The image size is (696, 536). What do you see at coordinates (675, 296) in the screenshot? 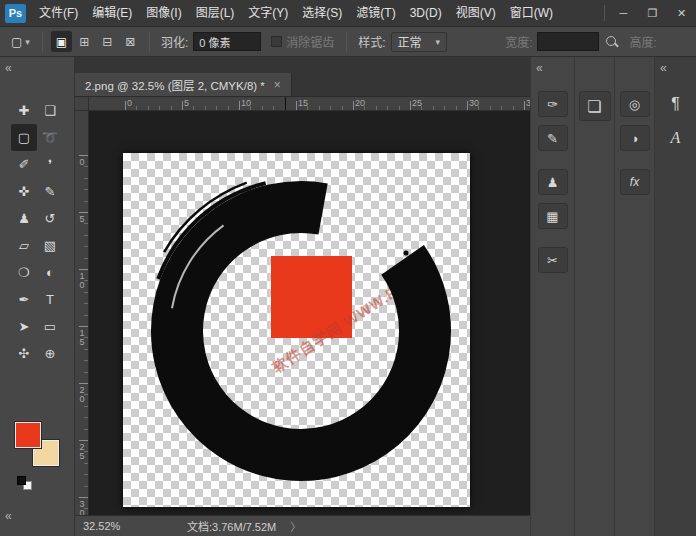
I see `panel-dock-4: « ¶ A` at bounding box center [675, 296].